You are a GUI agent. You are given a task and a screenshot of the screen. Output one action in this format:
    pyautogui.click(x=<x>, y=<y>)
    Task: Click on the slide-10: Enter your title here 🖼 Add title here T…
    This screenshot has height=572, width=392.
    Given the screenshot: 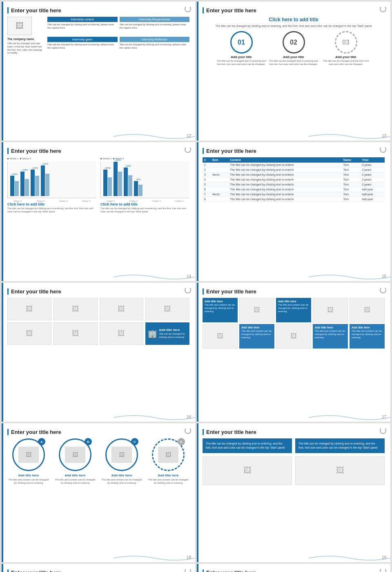 What is the action you would take?
    pyautogui.click(x=294, y=568)
    